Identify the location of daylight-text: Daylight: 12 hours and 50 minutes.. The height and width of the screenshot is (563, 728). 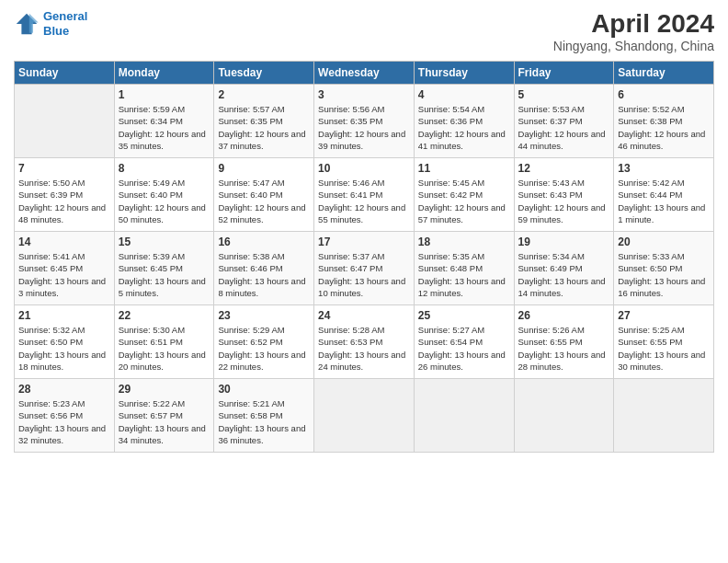
(162, 213).